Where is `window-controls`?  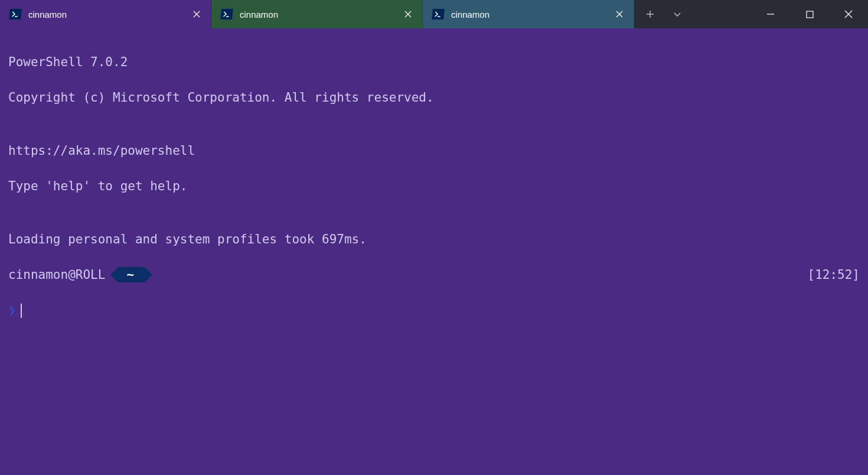 window-controls is located at coordinates (810, 14).